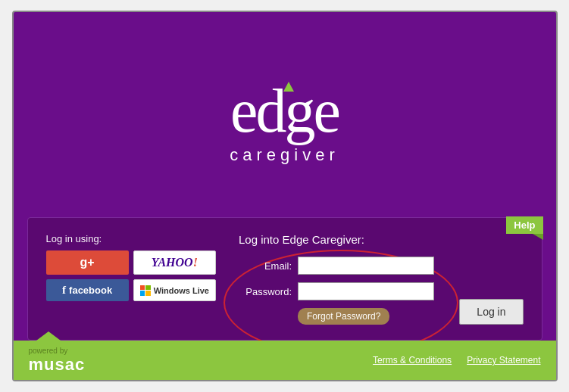 The image size is (569, 392). What do you see at coordinates (524, 226) in the screenshot?
I see `help-button: Help` at bounding box center [524, 226].